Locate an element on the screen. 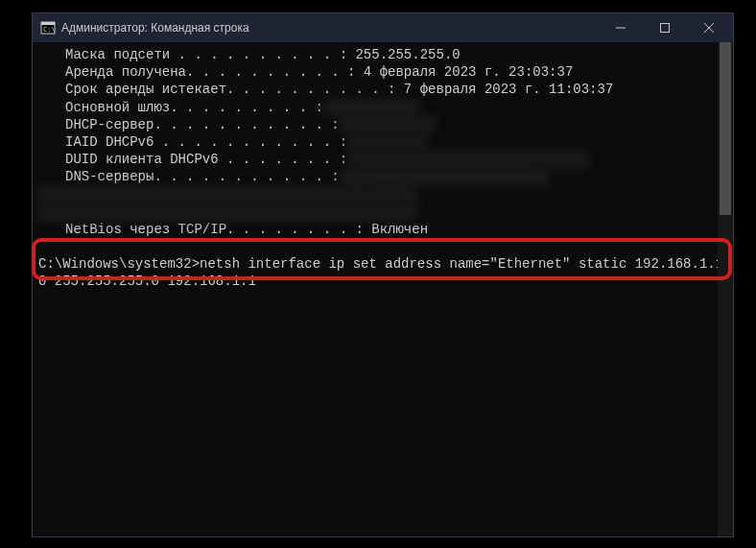  output-line: DHCP-сервер. . . . . . . . . . . : 192.1… is located at coordinates (383, 125).